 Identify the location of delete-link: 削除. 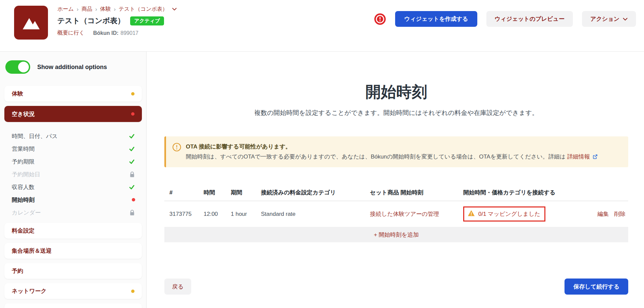
(620, 214).